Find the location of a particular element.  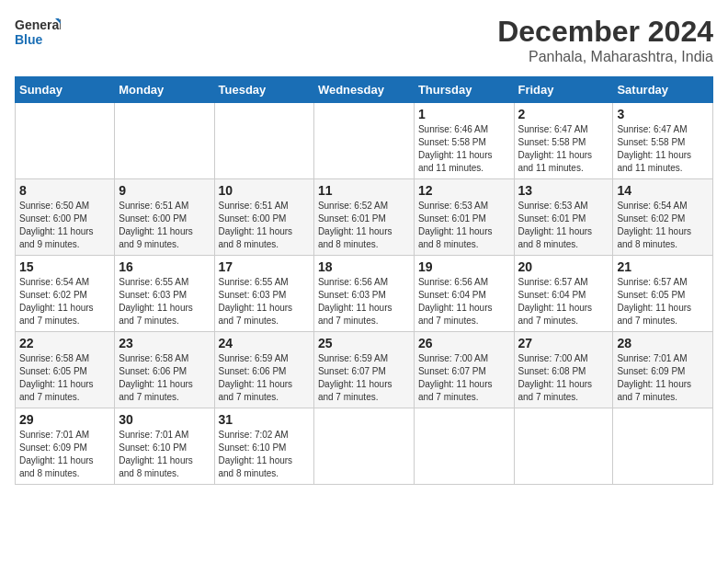

header-wednesday: Wednesday is located at coordinates (364, 90).